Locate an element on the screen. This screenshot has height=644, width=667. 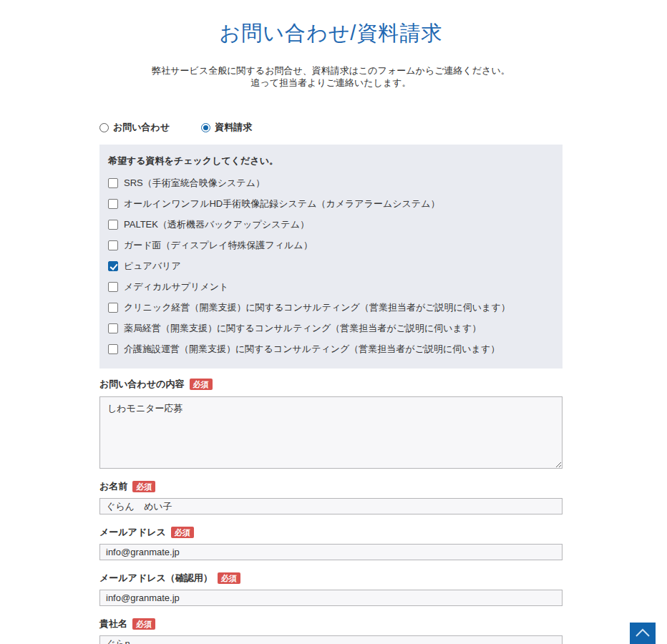
field-label: お問い合わせの内容 is located at coordinates (142, 384).